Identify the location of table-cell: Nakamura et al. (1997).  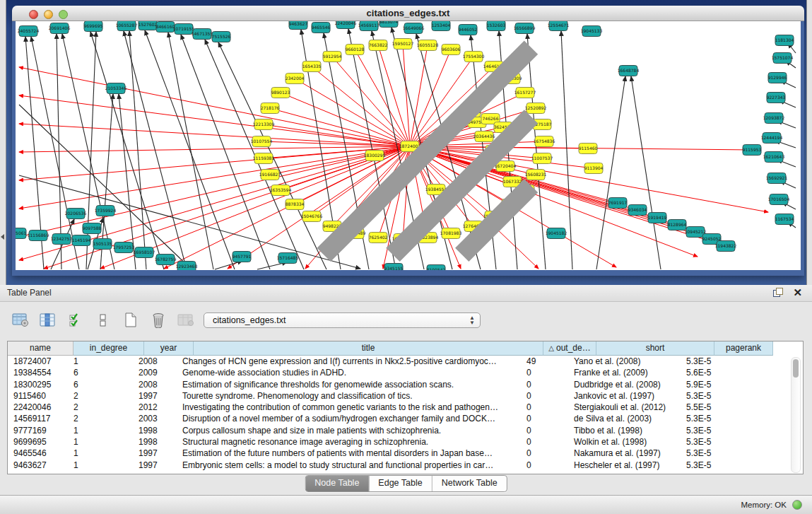
(625, 453).